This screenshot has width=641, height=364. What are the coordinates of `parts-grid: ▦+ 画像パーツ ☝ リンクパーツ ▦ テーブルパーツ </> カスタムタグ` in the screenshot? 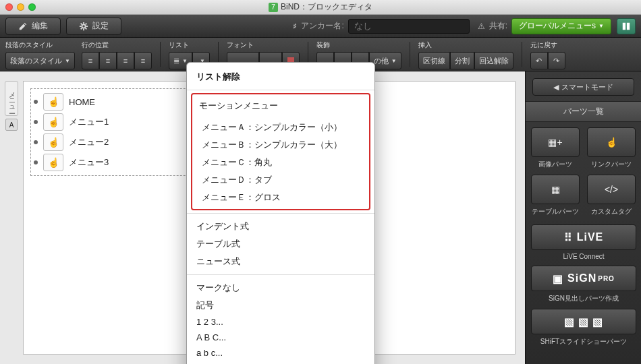 It's located at (583, 172).